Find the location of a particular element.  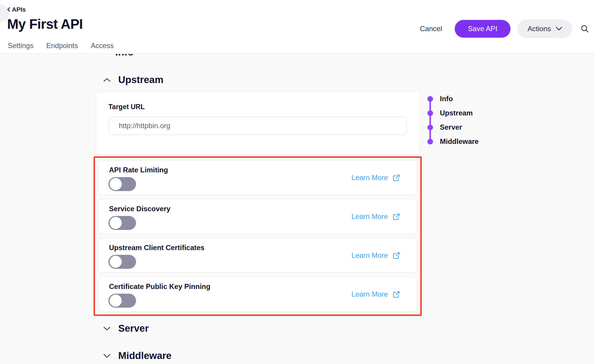

section-heading-middleware: Middleware is located at coordinates (138, 356).